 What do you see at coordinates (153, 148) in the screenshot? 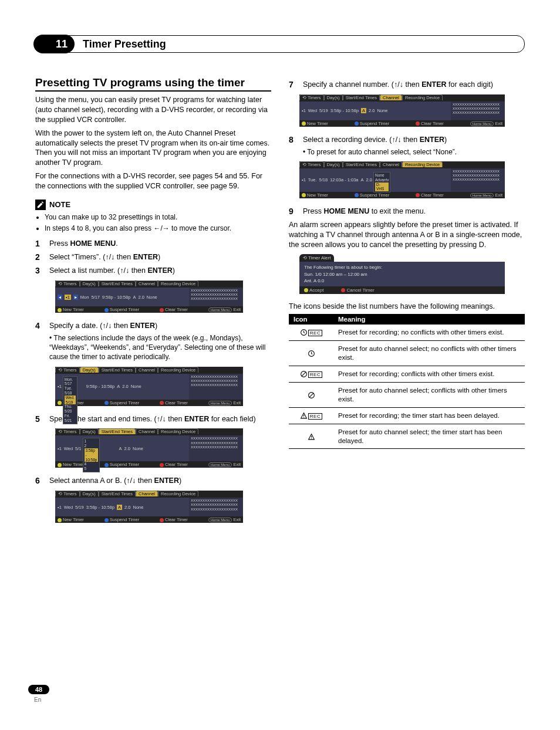
I see `intro-p2: With the power to the system left on, th…` at bounding box center [153, 148].